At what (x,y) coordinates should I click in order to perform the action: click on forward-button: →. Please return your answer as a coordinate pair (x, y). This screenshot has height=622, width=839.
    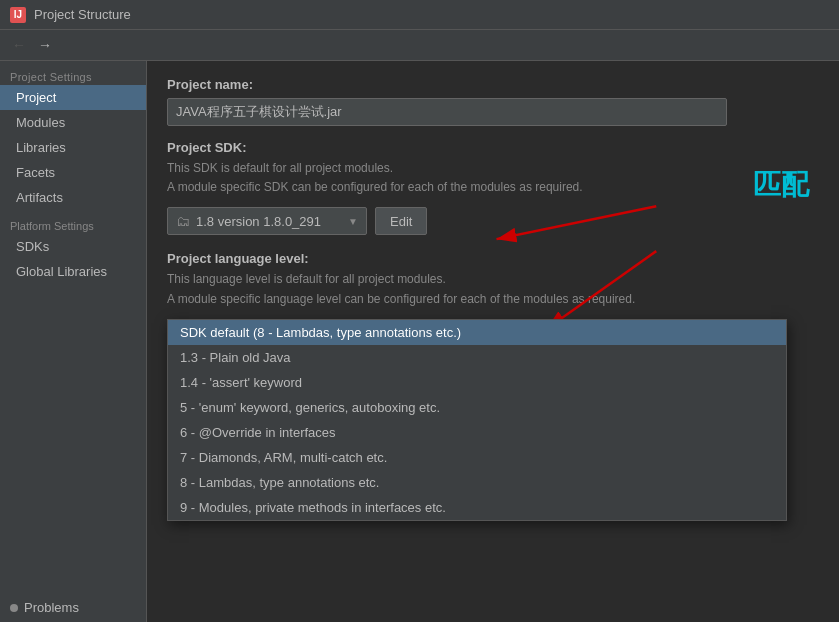
    Looking at the image, I should click on (45, 45).